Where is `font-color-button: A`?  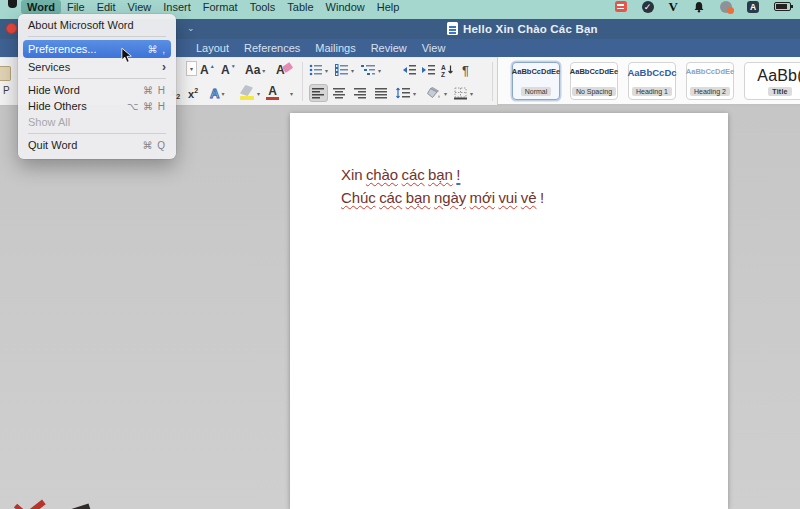 font-color-button: A is located at coordinates (272, 93).